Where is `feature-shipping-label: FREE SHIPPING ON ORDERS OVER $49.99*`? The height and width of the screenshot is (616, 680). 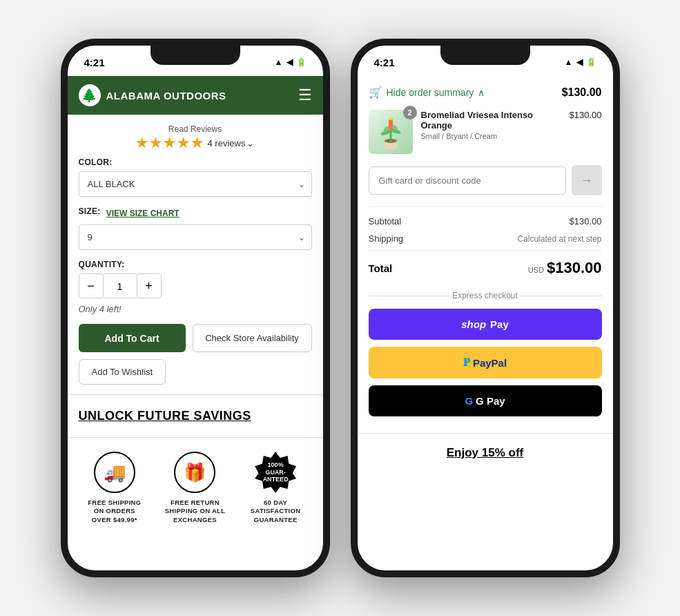
feature-shipping-label: FREE SHIPPING ON ORDERS OVER $49.99* is located at coordinates (115, 511).